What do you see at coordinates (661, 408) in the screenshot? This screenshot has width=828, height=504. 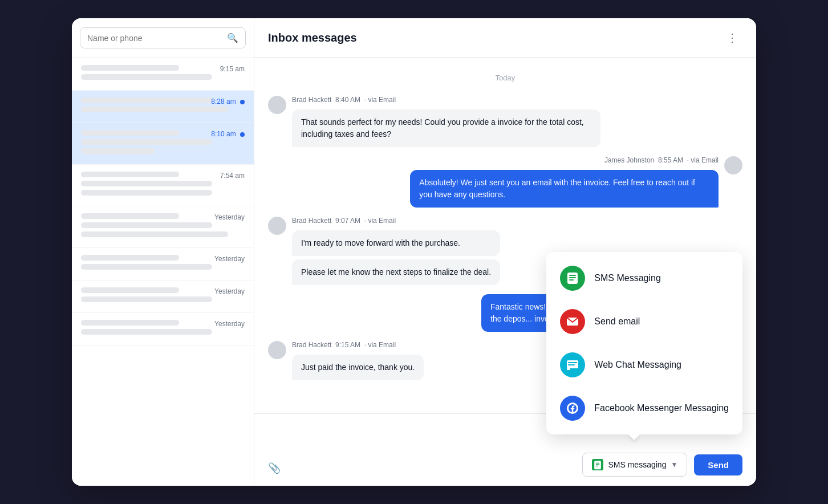 I see `dropdown-item-label: Facebook Messenger Messaging` at bounding box center [661, 408].